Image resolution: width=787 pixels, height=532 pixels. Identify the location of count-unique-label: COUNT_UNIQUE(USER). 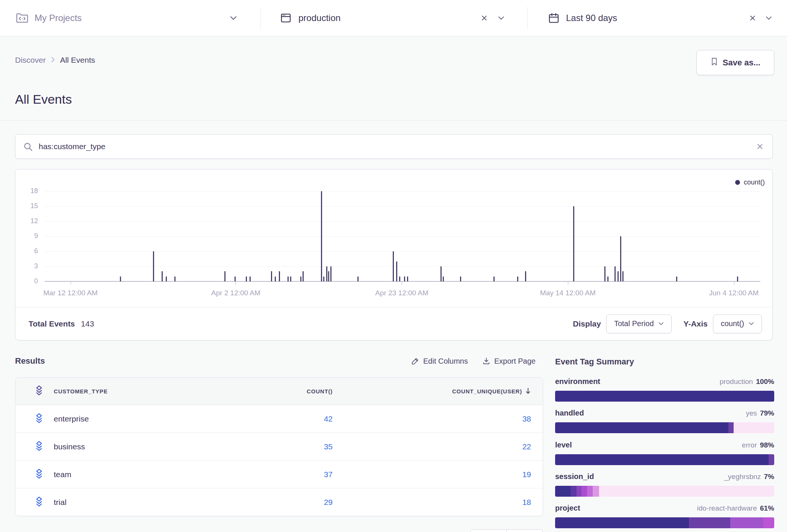
(487, 391).